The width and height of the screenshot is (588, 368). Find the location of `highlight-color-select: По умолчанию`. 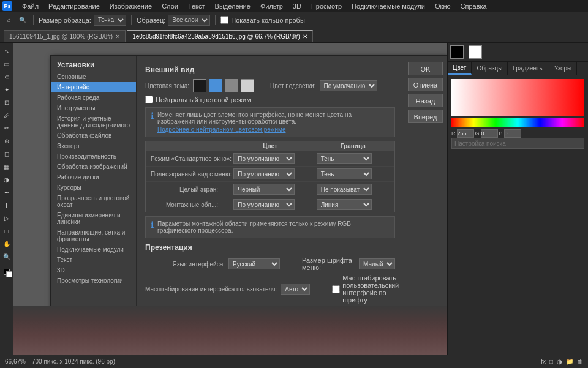

highlight-color-select: По умолчанию is located at coordinates (349, 86).